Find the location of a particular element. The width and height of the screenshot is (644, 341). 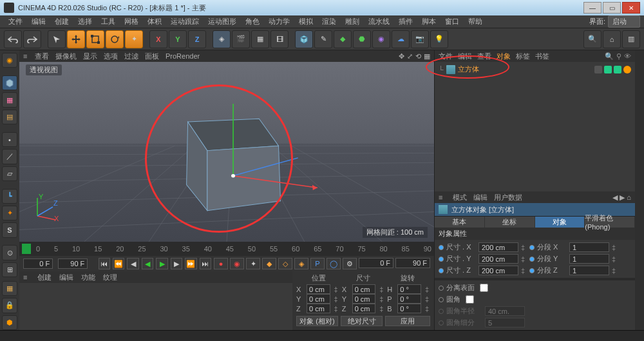

range-start: 0 F is located at coordinates (38, 264).